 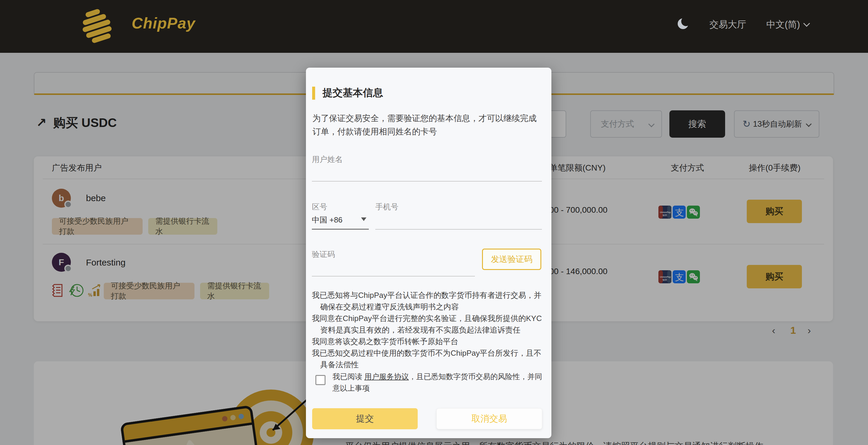 I want to click on agreement-checkbox, so click(x=320, y=380).